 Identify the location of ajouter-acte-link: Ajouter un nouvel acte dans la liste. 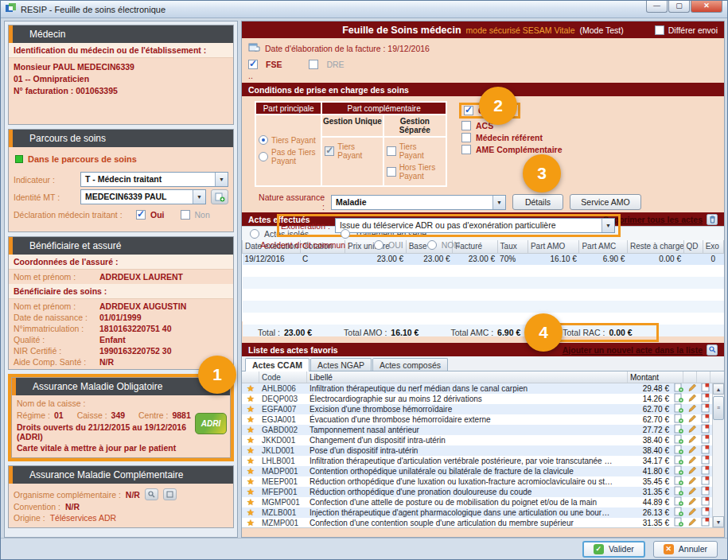
(633, 350).